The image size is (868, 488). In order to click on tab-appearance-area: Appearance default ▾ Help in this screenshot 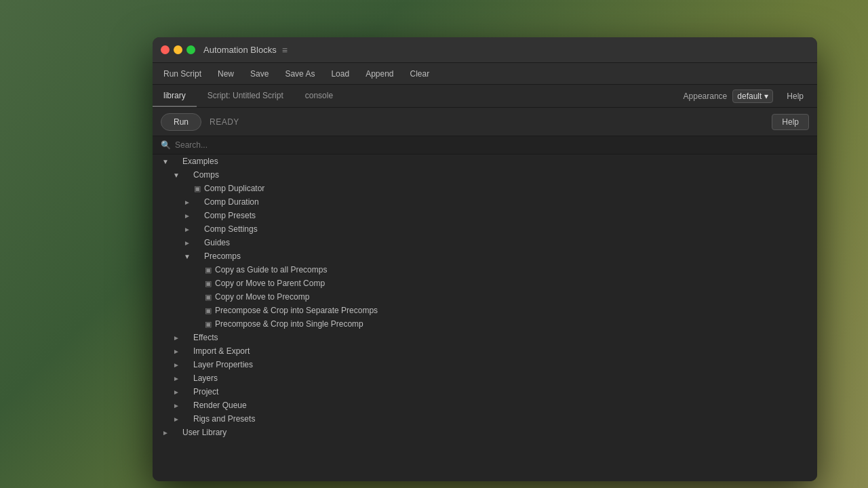, I will do `click(750, 96)`.